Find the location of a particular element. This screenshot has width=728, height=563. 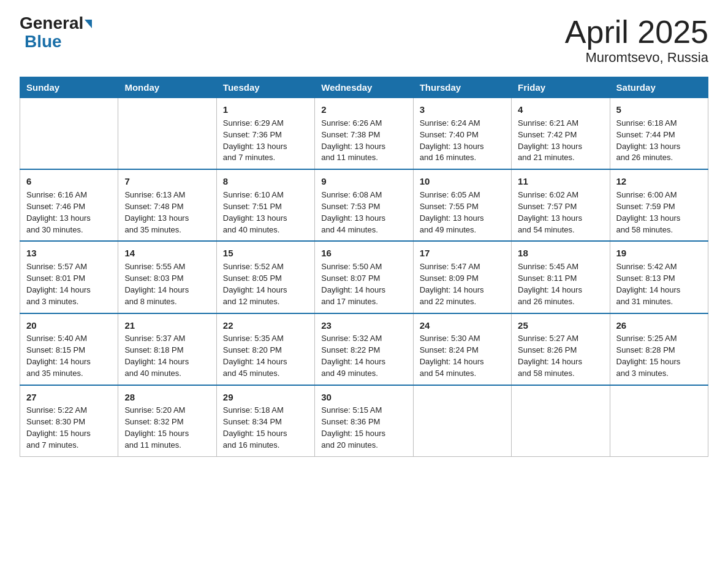

day-number: 13 is located at coordinates (69, 253).